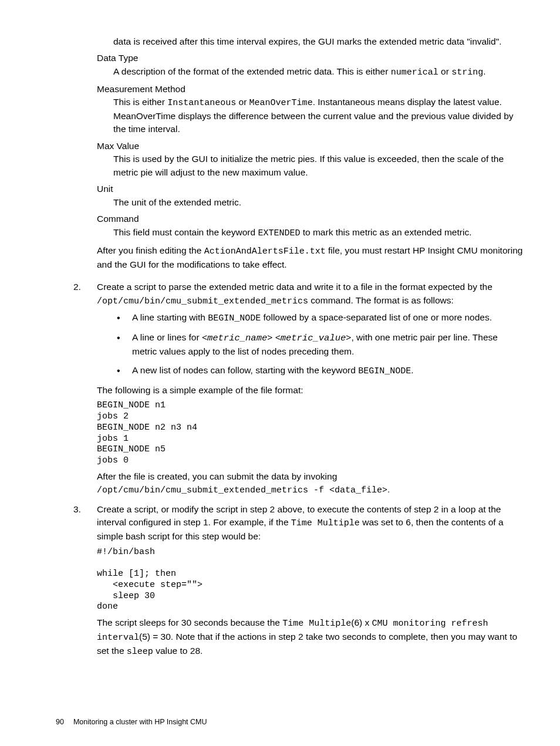 This screenshot has width=560, height=746. What do you see at coordinates (203, 302) in the screenshot?
I see `code: /opt/cmu/bin/cmu_submit_extended_metrics` at bounding box center [203, 302].